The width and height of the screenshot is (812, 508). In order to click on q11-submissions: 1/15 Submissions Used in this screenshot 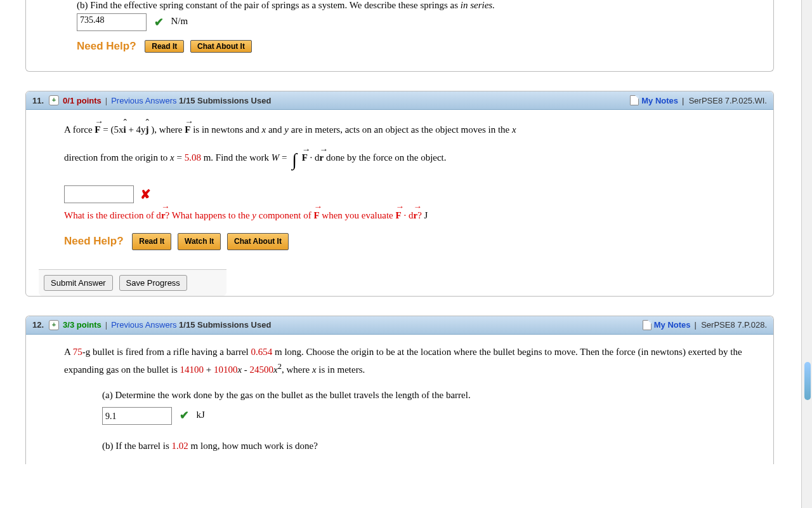, I will do `click(225, 100)`.